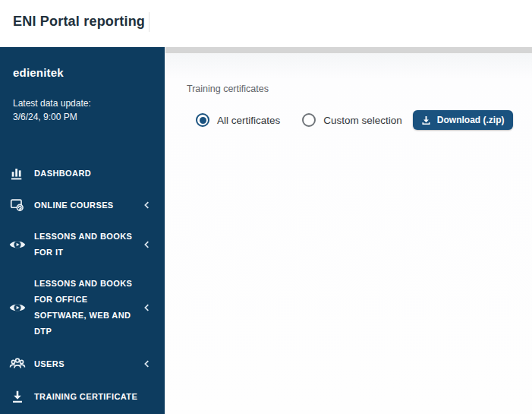  I want to click on sidebar-item-label: LESSONS AND BOOKS FOR OFFICE SOFTWARE, W…, so click(88, 308).